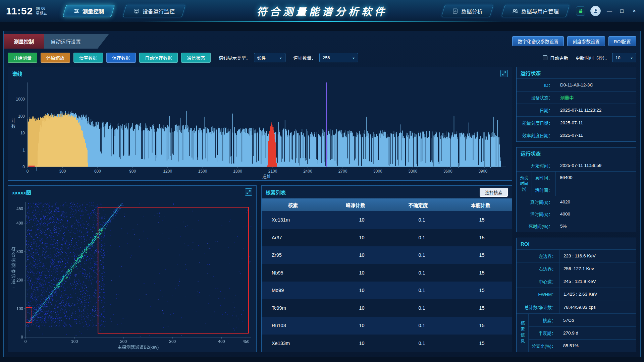 This screenshot has height=362, width=644. I want to click on table-row: Xe131m 10 0.1 15, so click(387, 220).